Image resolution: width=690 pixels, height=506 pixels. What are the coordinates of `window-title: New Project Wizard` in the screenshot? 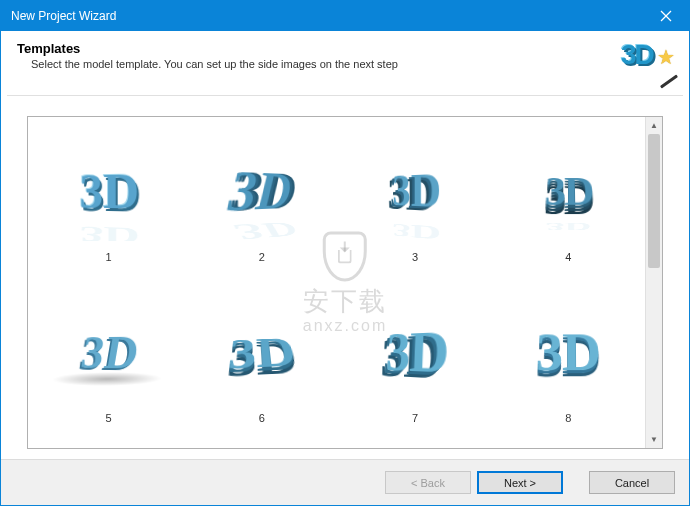 It's located at (64, 16).